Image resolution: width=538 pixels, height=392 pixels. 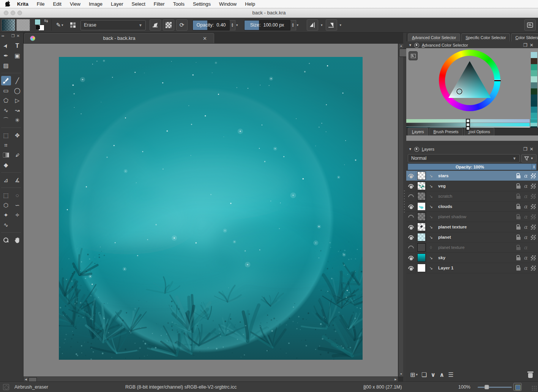 I want to click on blend-mode-combo: Normal▼, so click(x=464, y=158).